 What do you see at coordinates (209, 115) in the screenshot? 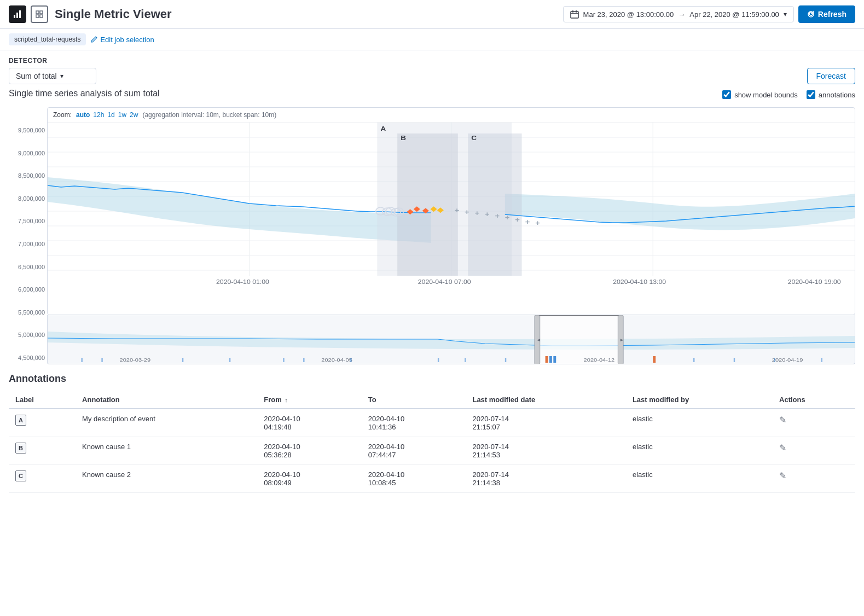
I see `zoom-interval: (aggregation interval: 10m, bucket span:…` at bounding box center [209, 115].